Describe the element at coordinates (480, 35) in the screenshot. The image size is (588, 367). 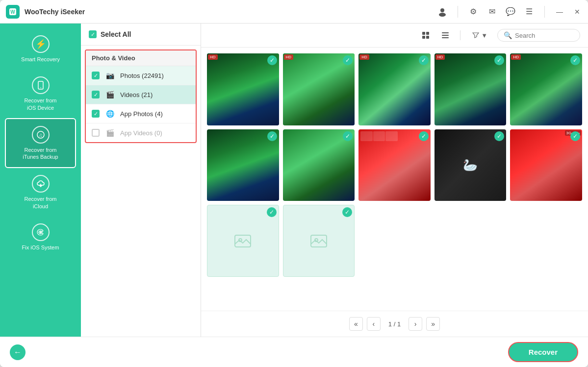
I see `filter-button: ▼` at that location.